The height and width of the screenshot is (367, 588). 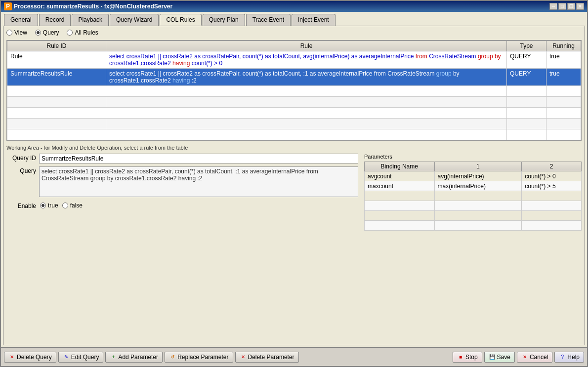 I want to click on title-buttons: ─ □ ❐ ✕, so click(x=567, y=6).